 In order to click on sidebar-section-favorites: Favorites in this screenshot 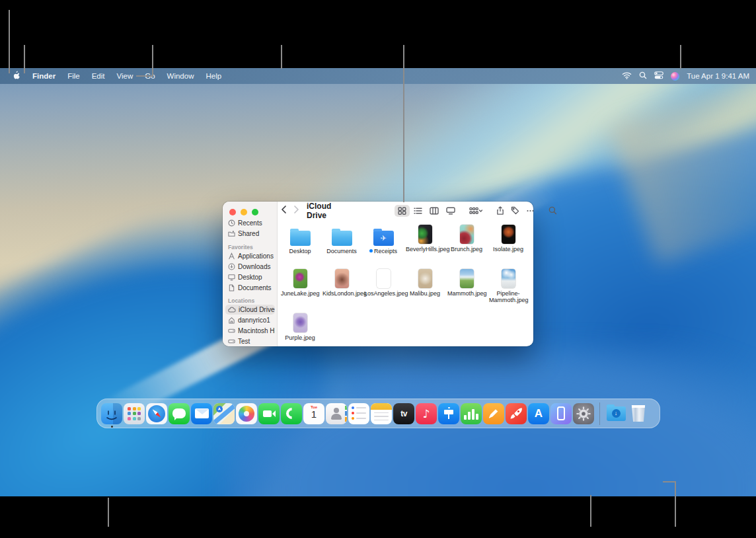, I will do `click(241, 247)`.